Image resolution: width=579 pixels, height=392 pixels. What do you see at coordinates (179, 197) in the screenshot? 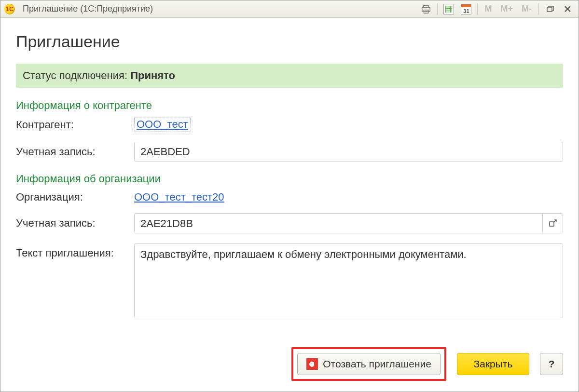
I see `org-link: ООО_тест_тест20` at bounding box center [179, 197].